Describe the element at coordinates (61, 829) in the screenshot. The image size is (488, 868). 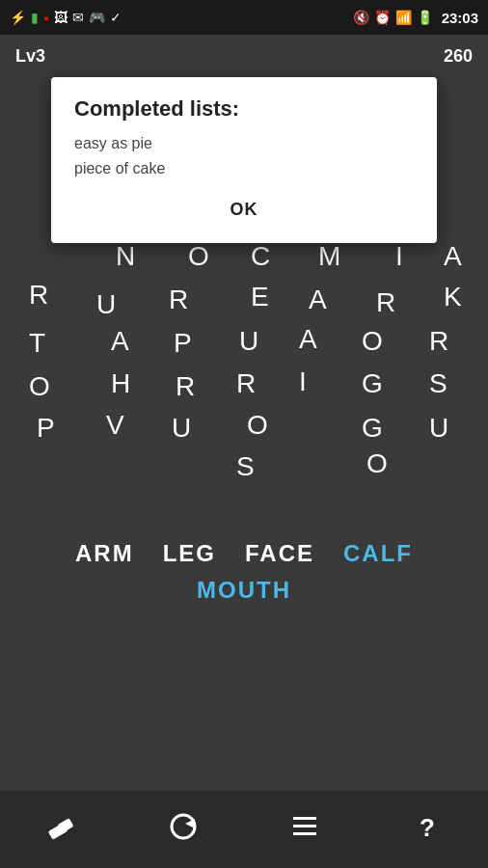
I see `eraser-button` at that location.